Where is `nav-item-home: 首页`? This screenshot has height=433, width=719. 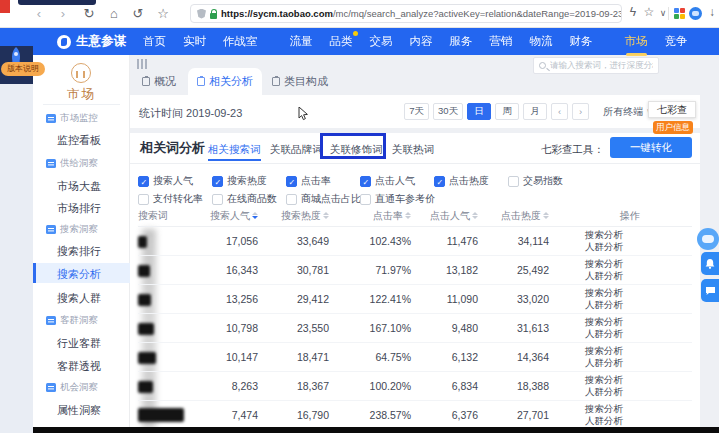
nav-item-home: 首页 is located at coordinates (154, 42).